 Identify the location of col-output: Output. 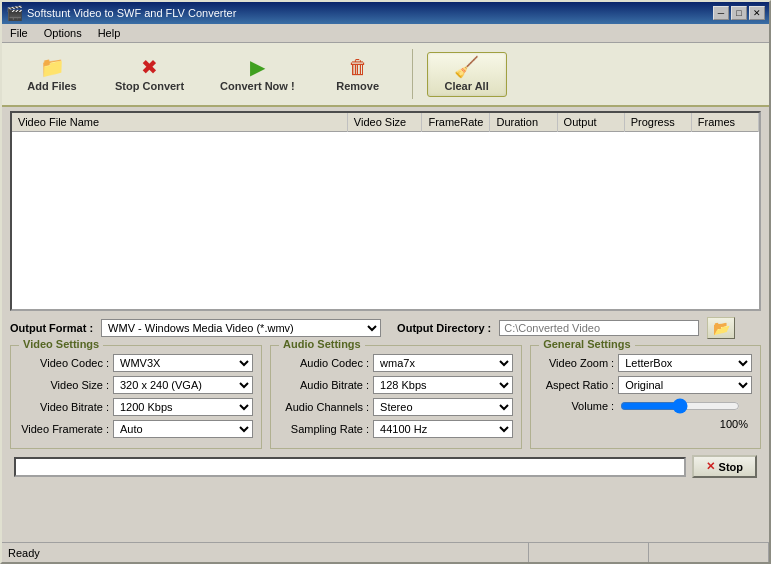
(590, 122).